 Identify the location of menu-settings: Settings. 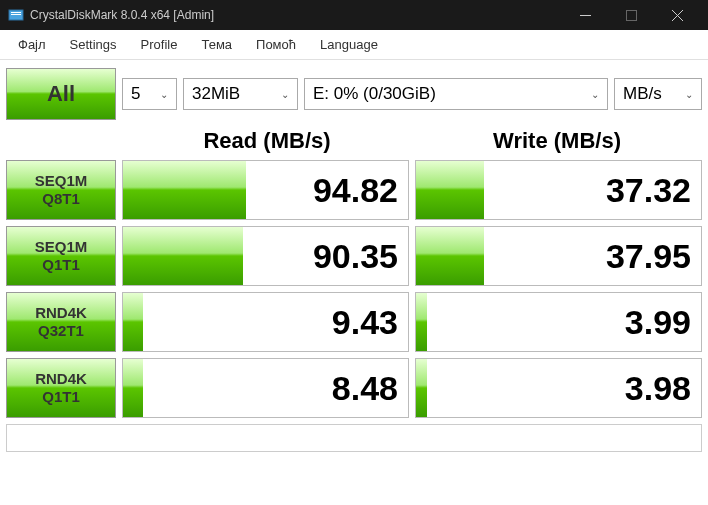
(94, 44).